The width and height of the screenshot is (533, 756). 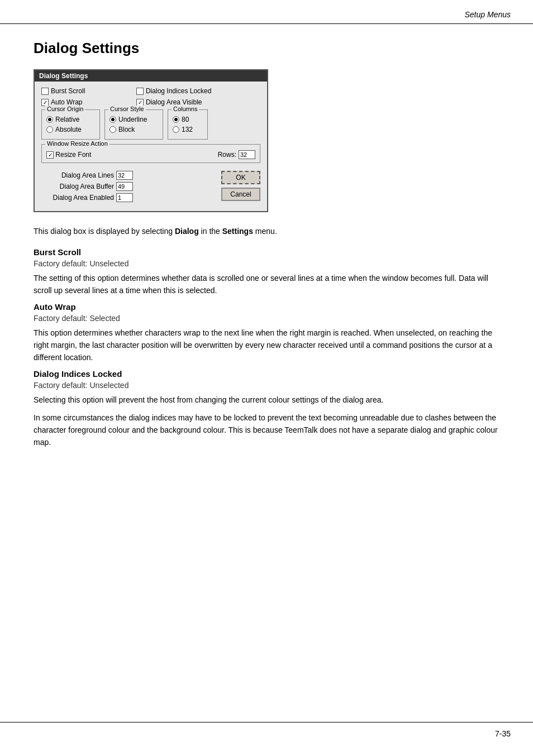 I want to click on auto-wrap-label: Auto Wrap, so click(x=80, y=102).